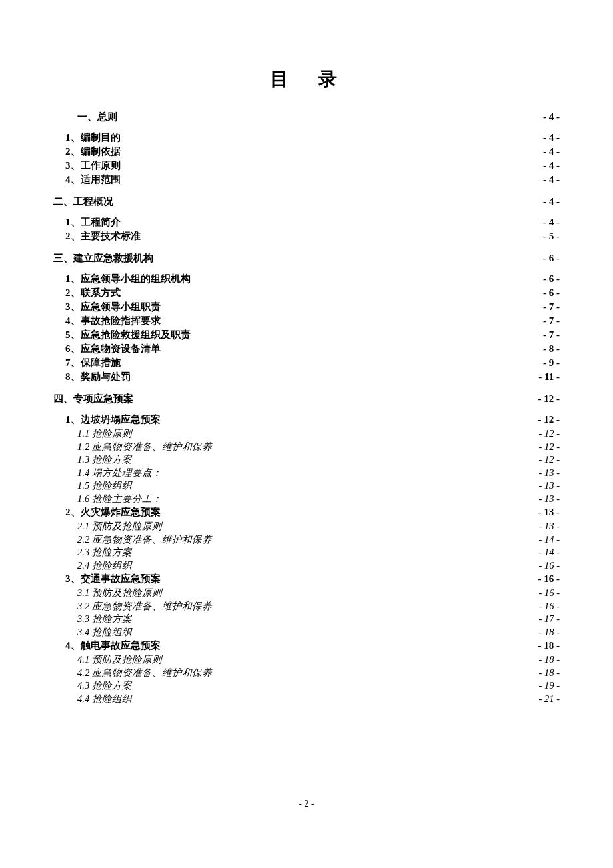 The image size is (613, 868). I want to click on toc-entry-label: 5、应急抢险救援组织及职责, so click(128, 335).